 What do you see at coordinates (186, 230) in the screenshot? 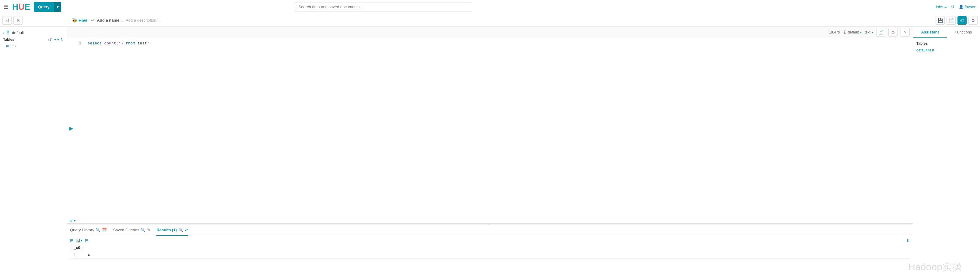
I see `results-expand-icon: ⤢` at bounding box center [186, 230].